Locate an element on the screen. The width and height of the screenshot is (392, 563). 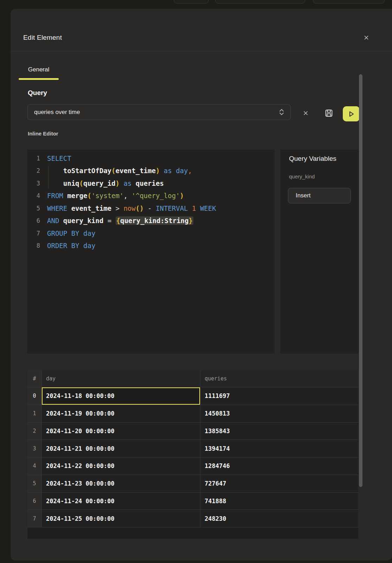
row-index: 1 is located at coordinates (34, 414).